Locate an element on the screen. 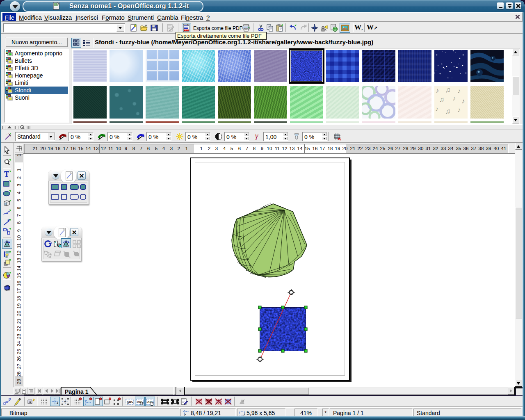  svg-text: XYZ is located at coordinates (219, 404).